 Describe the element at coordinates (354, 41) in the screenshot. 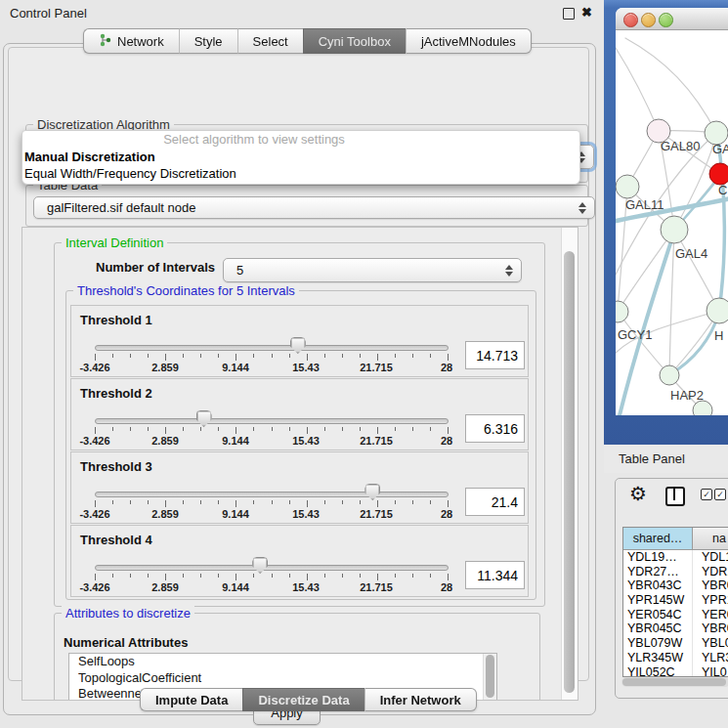

I see `tab-cyni-toolbox: Cyni Toolbox` at that location.